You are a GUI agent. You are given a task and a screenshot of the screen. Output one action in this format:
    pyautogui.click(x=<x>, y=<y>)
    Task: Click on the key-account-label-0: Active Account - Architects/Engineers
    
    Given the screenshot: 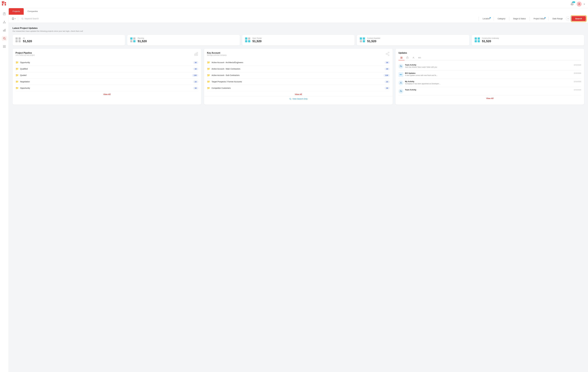 What is the action you would take?
    pyautogui.click(x=228, y=63)
    